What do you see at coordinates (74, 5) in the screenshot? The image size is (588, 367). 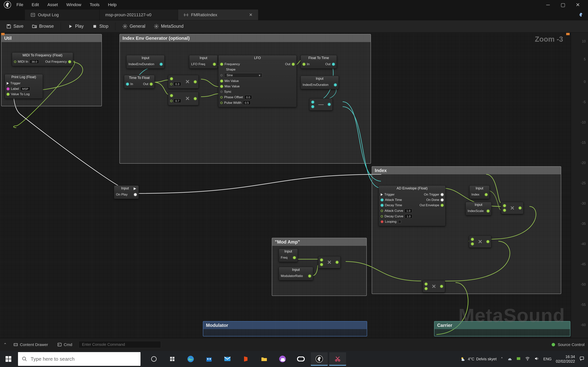 I see `menu-window: Window` at bounding box center [74, 5].